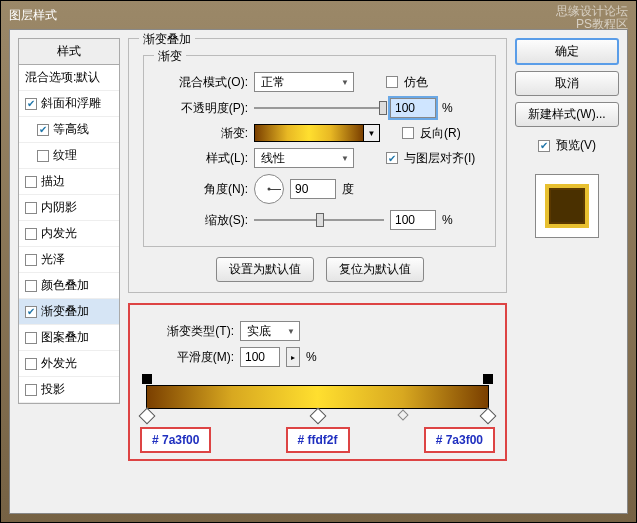 This screenshot has width=637, height=523. What do you see at coordinates (392, 158) in the screenshot?
I see `align-checkbox: ✔` at bounding box center [392, 158].